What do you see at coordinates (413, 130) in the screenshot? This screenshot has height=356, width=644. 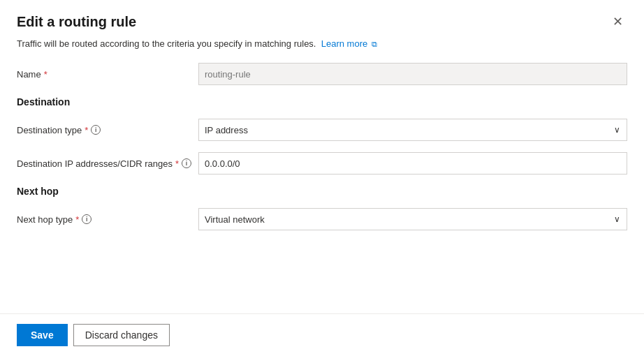 I see `destination-type-control-wrap: IP address Service Tag Application secur…` at bounding box center [413, 130].